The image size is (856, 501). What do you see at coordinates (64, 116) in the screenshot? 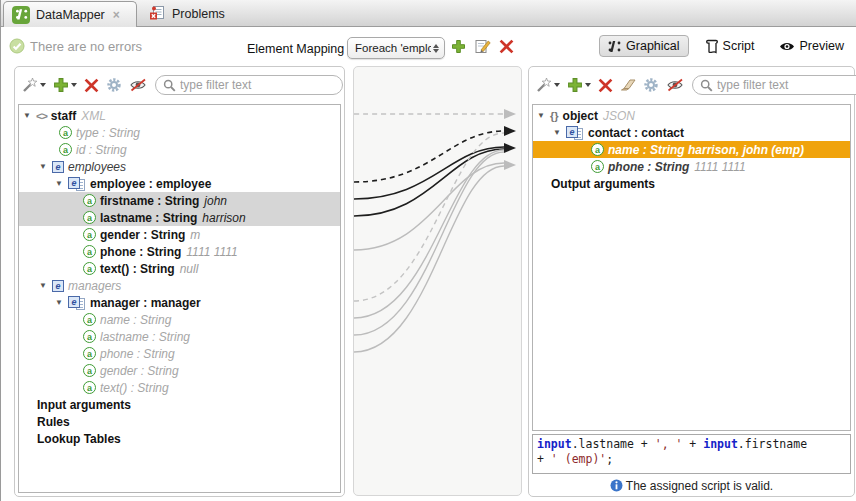
I see `node-label: staff` at bounding box center [64, 116].